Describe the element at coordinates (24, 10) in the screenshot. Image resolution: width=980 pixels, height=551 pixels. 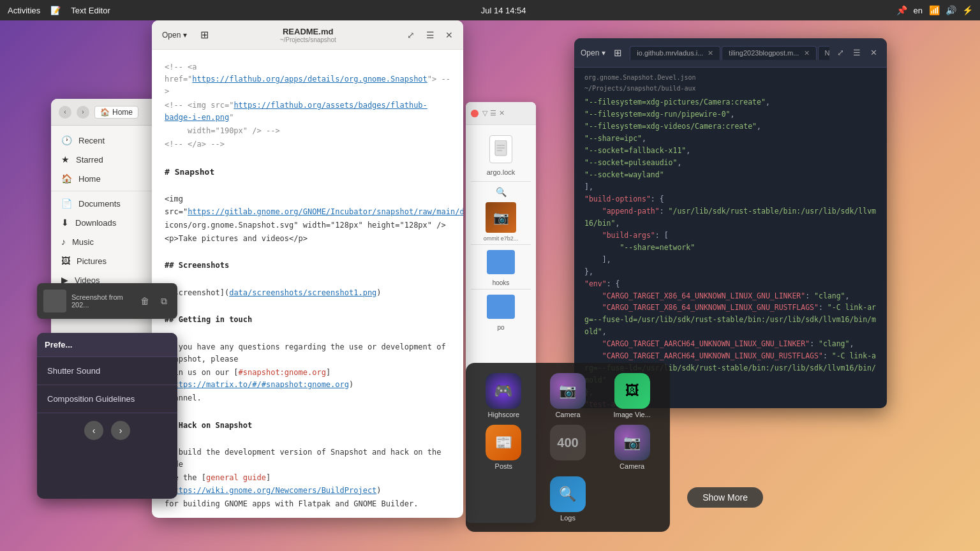
I see `activities-label: Activities` at that location.